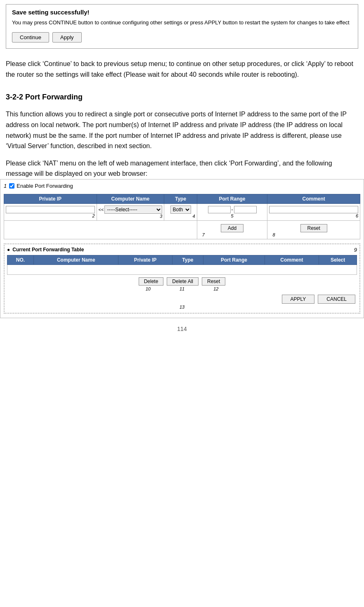  What do you see at coordinates (182, 217) in the screenshot?
I see `pf-input-table: Private IP Computer Name Type Port Range…` at bounding box center [182, 217].